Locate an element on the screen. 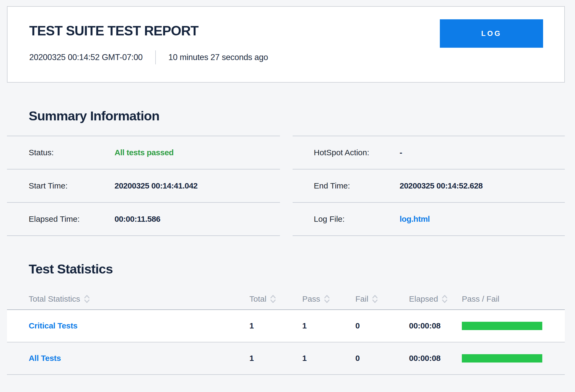 The height and width of the screenshot is (392, 575). summary-heading: Summary Information is located at coordinates (297, 116).